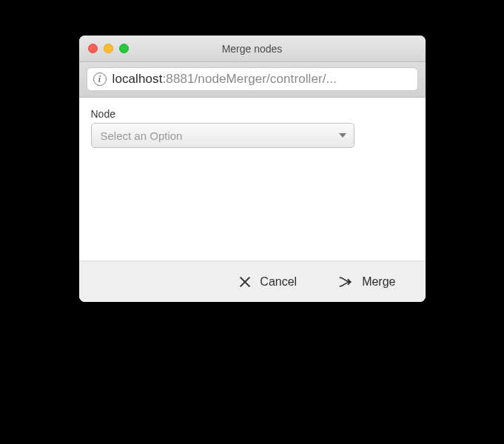  Describe the element at coordinates (108, 49) in the screenshot. I see `minimize-window-button` at that location.